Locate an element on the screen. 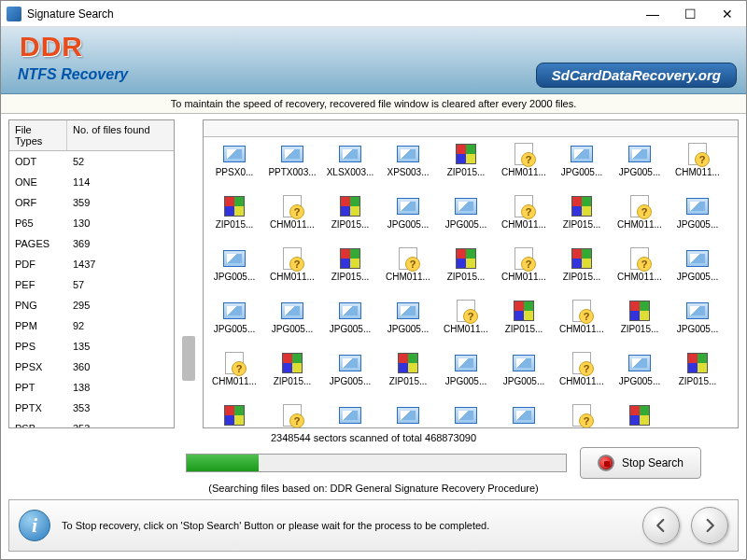 Image resolution: width=747 pixels, height=560 pixels. scrollbar-thumb is located at coordinates (189, 358).